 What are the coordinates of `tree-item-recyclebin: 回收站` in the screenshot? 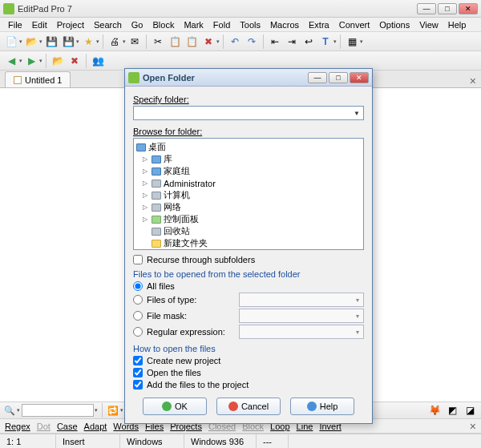 It's located at (249, 231).